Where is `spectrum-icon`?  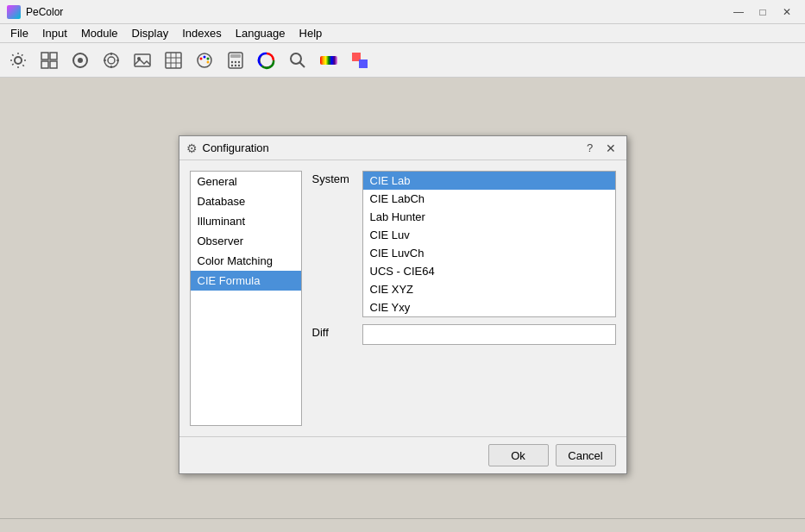 spectrum-icon is located at coordinates (329, 60).